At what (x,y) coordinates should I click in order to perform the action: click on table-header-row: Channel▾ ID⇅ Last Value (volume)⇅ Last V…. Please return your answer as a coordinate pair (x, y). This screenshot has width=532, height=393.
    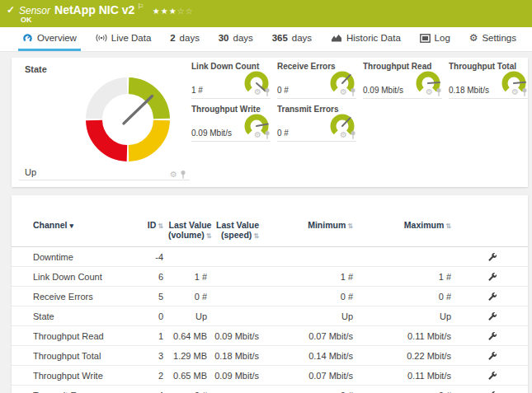
    Looking at the image, I should click on (270, 221).